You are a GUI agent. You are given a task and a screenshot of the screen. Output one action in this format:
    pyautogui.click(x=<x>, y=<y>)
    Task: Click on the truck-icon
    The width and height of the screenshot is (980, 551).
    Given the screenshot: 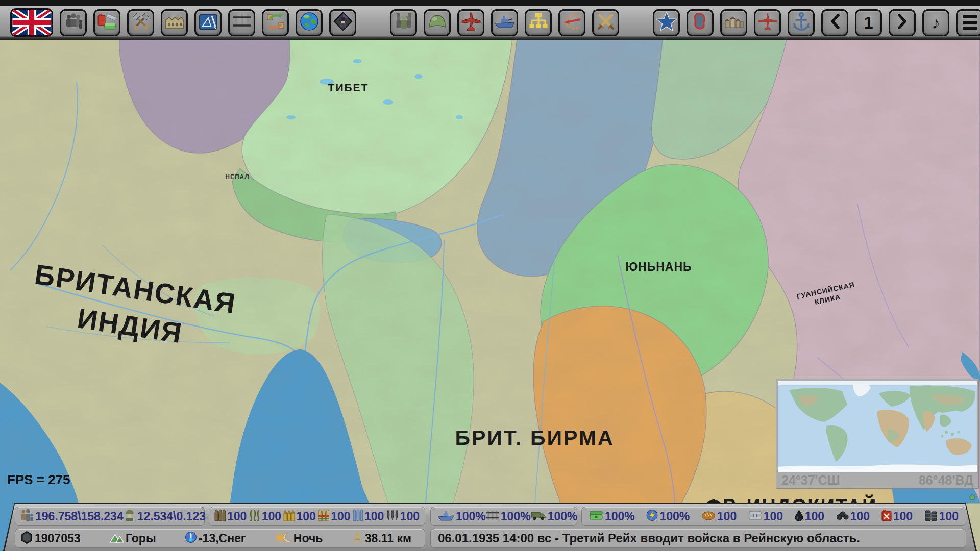 What is the action you would take?
    pyautogui.click(x=538, y=516)
    